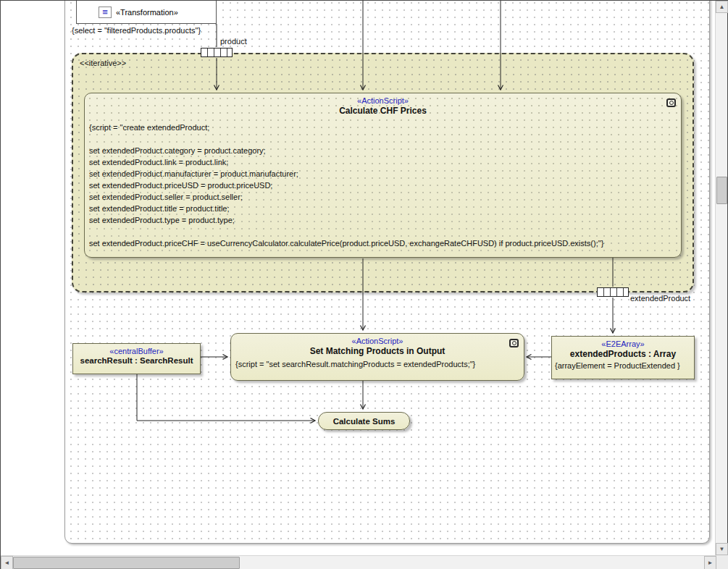 The width and height of the screenshot is (728, 569). I want to click on calculate-sums-label: Calculate Sums, so click(364, 421).